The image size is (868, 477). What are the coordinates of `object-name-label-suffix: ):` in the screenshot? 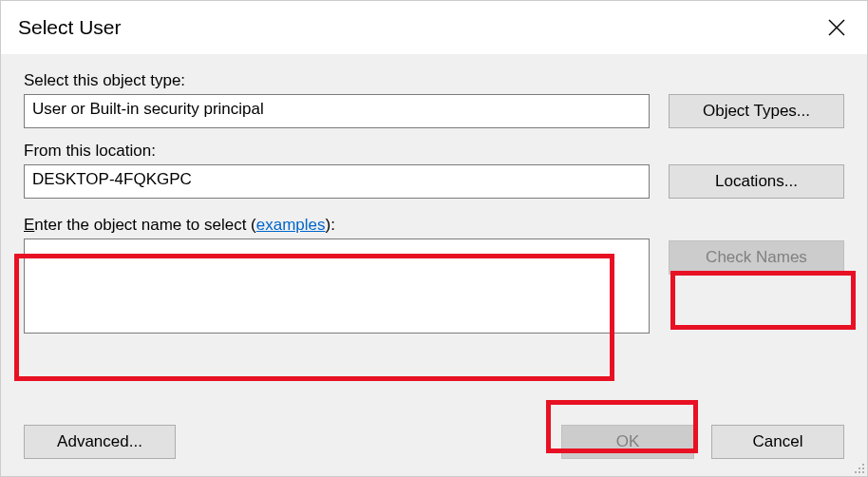 It's located at (330, 224).